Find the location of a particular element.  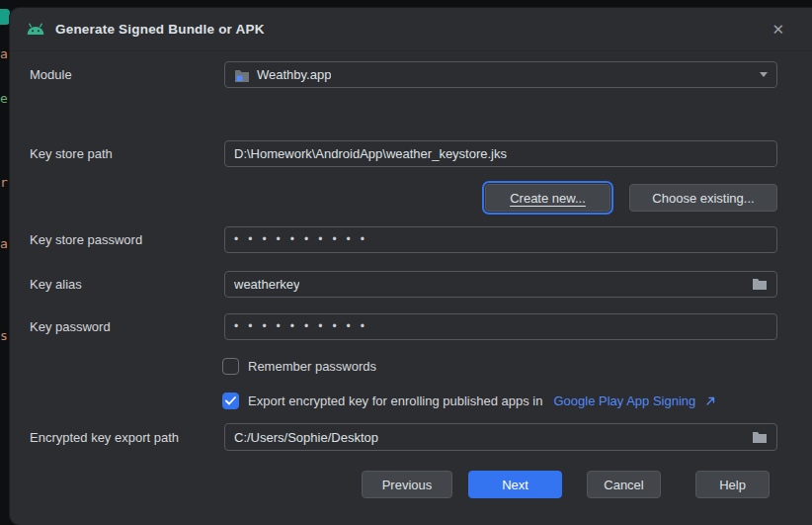

android-icon is located at coordinates (36, 30).